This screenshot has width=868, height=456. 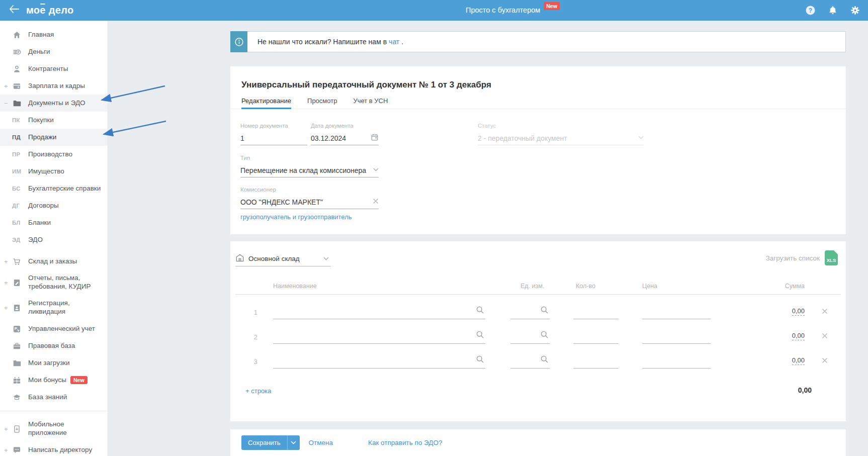 What do you see at coordinates (8, 104) in the screenshot?
I see `collapse-minus-icon: −` at bounding box center [8, 104].